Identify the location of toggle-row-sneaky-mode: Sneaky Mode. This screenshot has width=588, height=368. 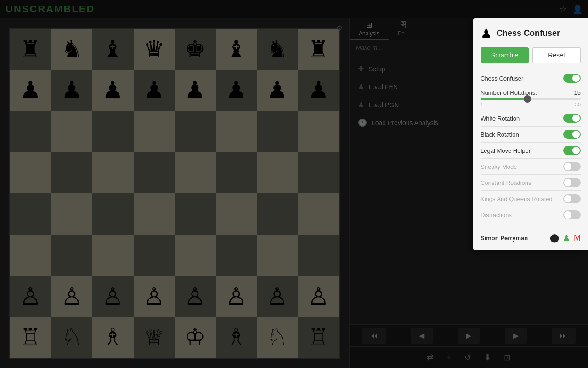
(531, 167).